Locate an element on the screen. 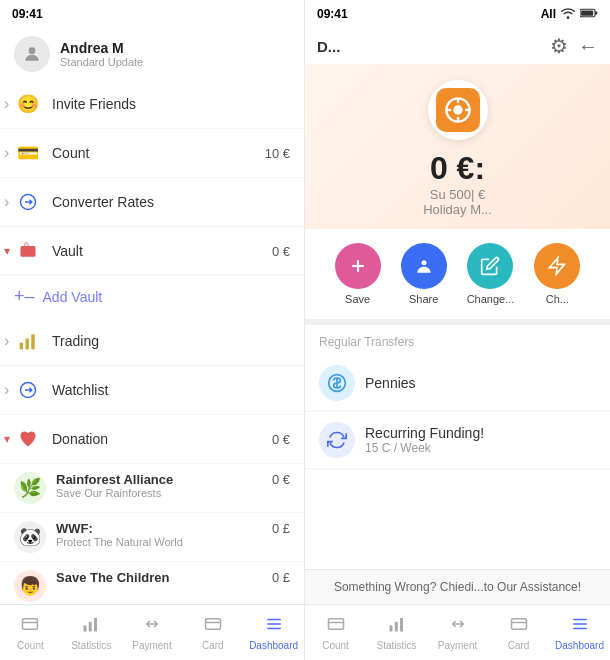 The width and height of the screenshot is (610, 660). add-vault-item: +– Add Vault is located at coordinates (152, 296).